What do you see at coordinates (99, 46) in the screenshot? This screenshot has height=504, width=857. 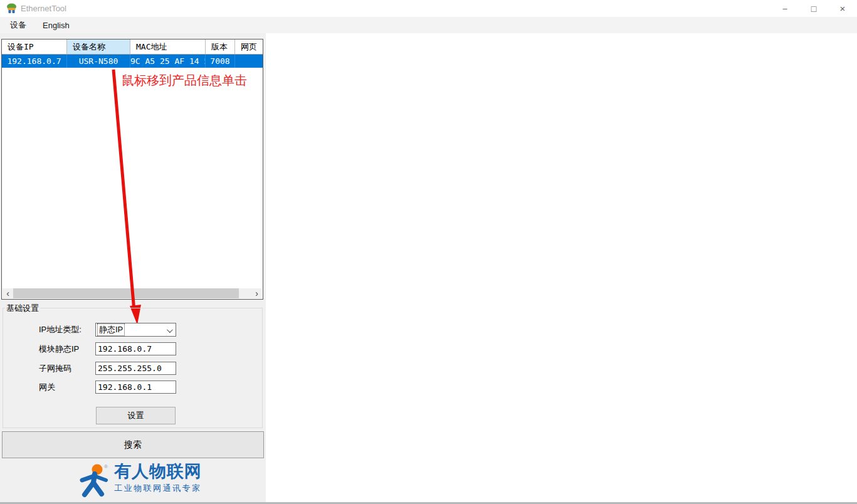 I see `header-cell-device-name: 设备名称` at bounding box center [99, 46].